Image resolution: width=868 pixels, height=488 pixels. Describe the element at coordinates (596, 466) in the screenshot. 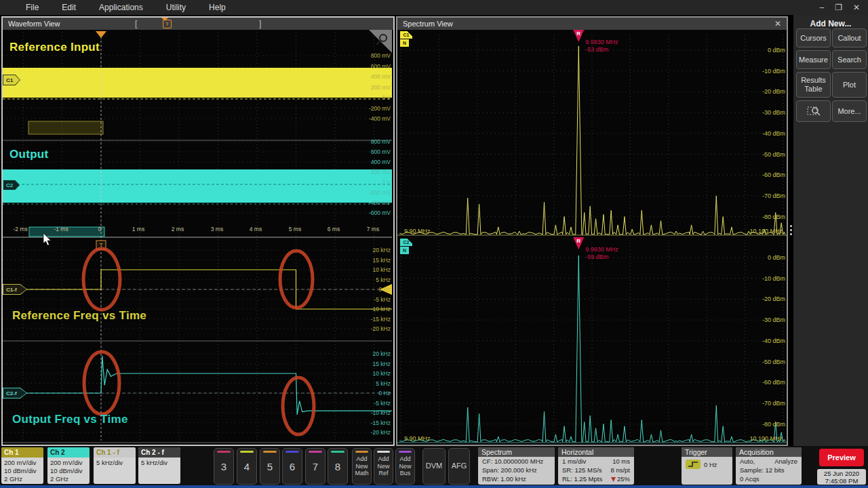

I see `horizontal-settings-panel: Horizontal1 ms/div10 msSR: 125 MS/s8 ns/…` at that location.